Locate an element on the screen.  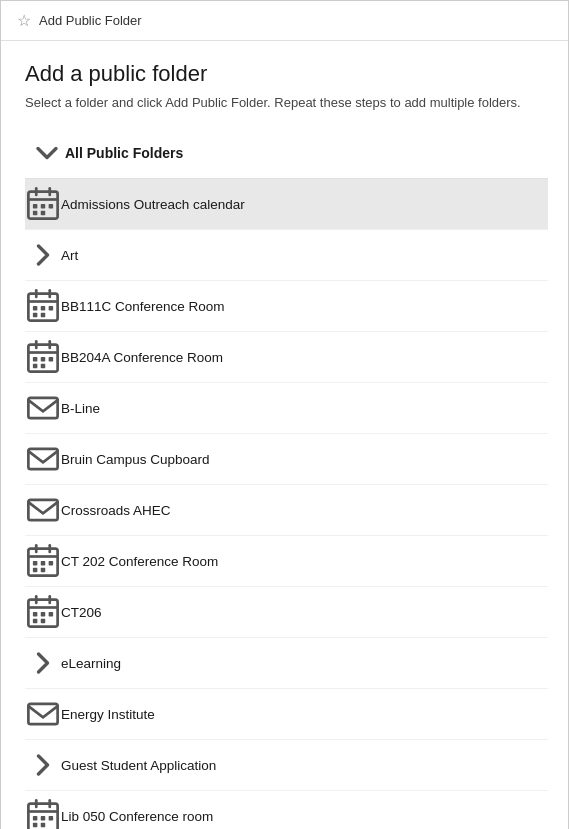
list-item: Crossroads AHEC is located at coordinates (286, 510).